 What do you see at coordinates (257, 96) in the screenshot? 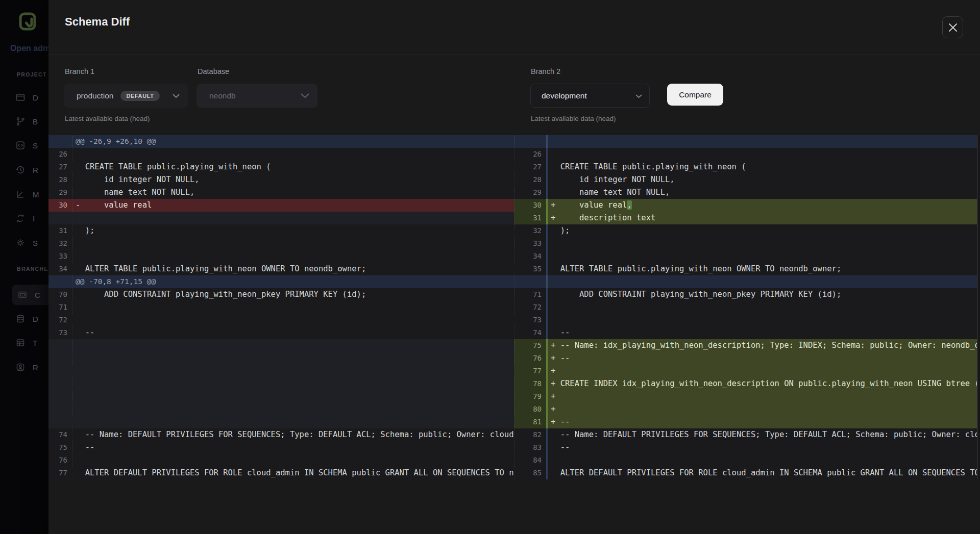
I see `database-select: neondb` at bounding box center [257, 96].